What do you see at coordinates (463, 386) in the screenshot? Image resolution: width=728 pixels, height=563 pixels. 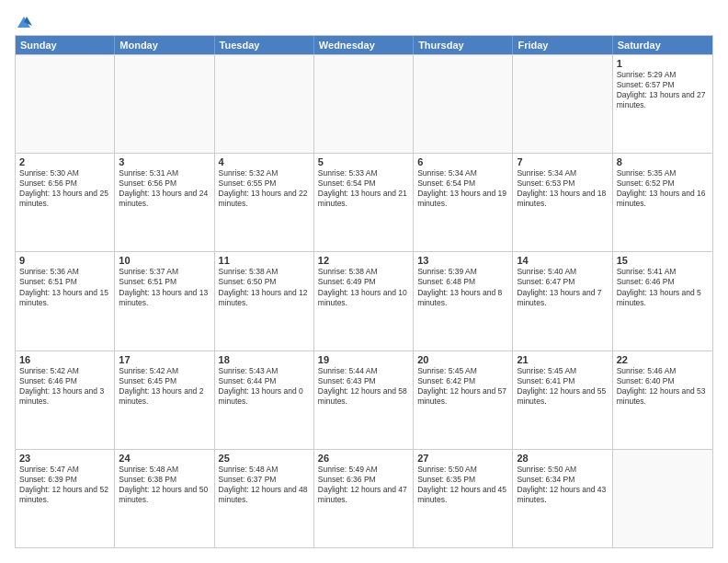 I see `day-info: Sunrise: 5:45 AM Sunset: 6:42 PM Dayligh…` at bounding box center [463, 386].